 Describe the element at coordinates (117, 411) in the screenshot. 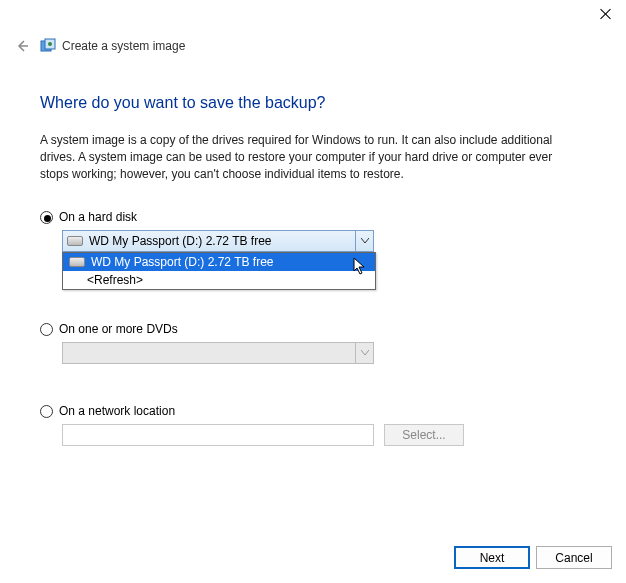

I see `radio-label-network: On a network location` at that location.